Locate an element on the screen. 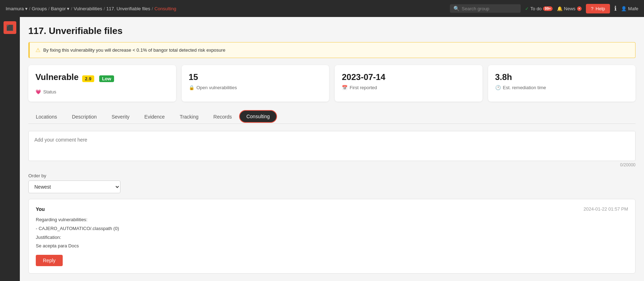  comment-date: 2024-01-22 01:57 PM is located at coordinates (606, 209).